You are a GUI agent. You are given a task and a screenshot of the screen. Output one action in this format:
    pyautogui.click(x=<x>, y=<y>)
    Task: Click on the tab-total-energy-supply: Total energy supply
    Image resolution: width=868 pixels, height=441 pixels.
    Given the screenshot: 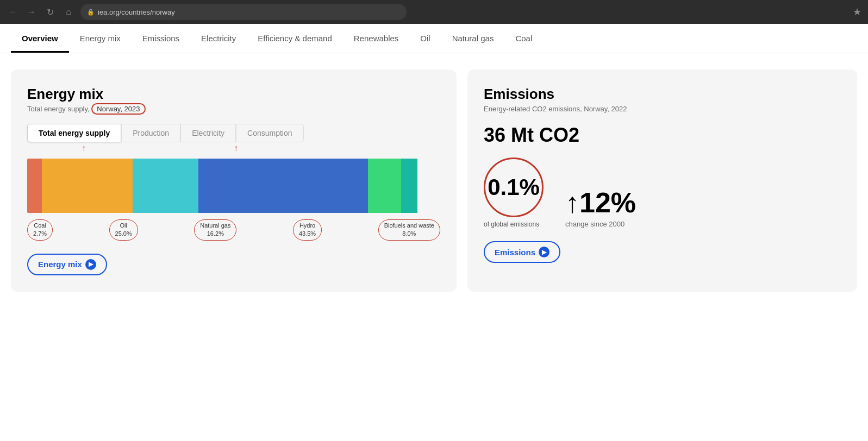 What is the action you would take?
    pyautogui.click(x=74, y=133)
    